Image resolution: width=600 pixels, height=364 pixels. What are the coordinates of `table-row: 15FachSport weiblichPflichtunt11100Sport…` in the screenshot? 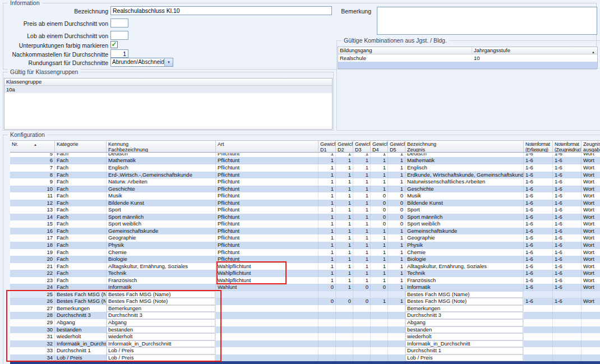 It's located at (305, 224).